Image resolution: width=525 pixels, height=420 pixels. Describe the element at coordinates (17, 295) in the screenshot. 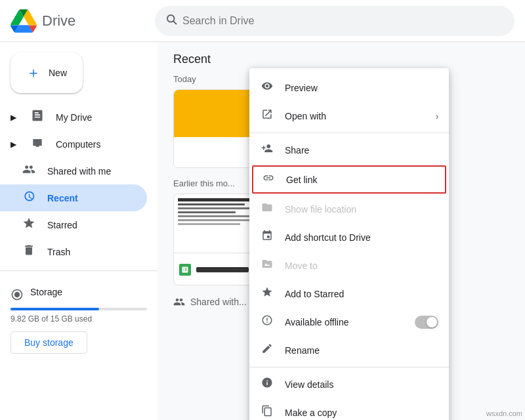

I see `storage-icon` at that location.